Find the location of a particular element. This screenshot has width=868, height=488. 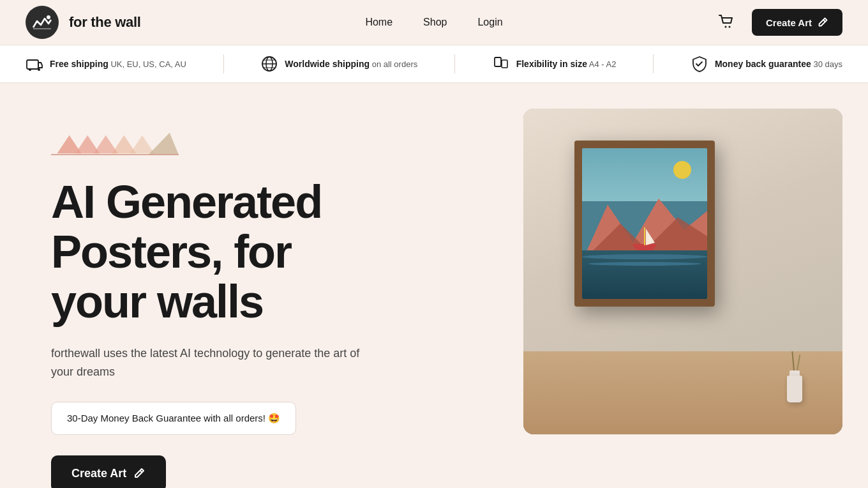

worldwide-shipping-text: Worldwide shipping on all orders is located at coordinates (351, 64).